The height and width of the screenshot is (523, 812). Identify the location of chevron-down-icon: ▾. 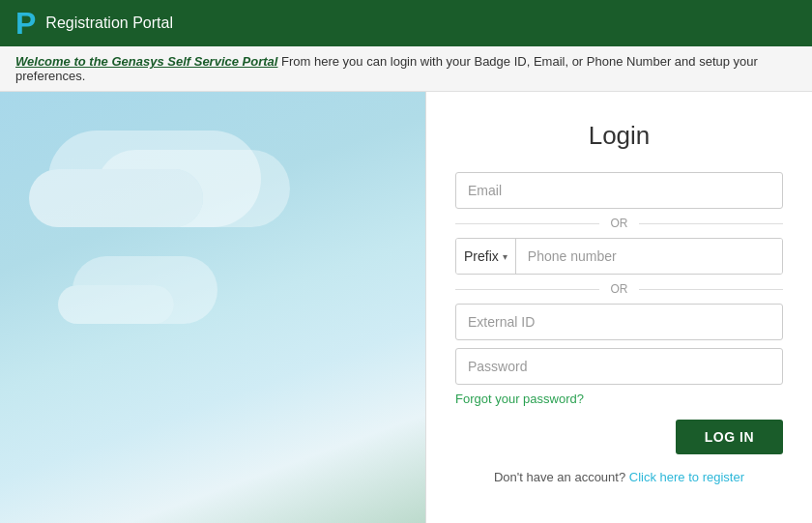
(505, 257).